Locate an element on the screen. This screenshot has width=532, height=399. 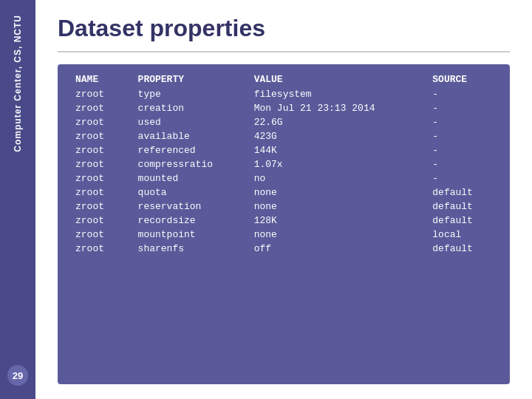
table-row: zrootmountedno- is located at coordinates (284, 179).